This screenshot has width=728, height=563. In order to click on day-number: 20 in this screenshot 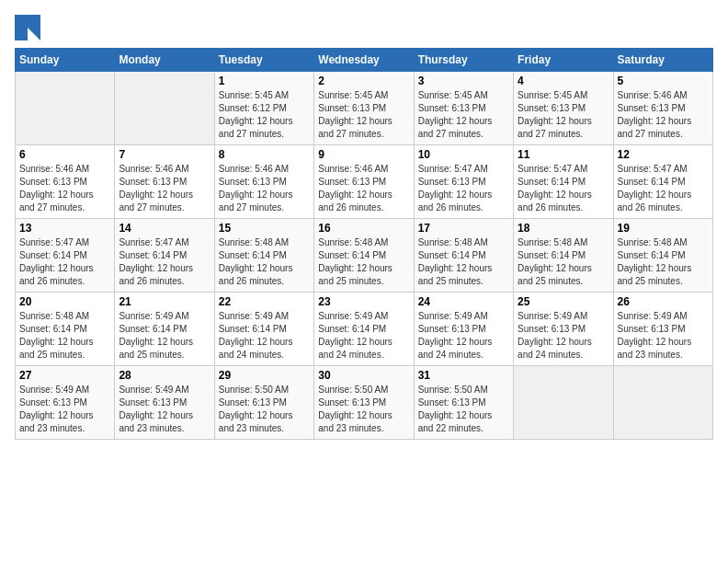, I will do `click(64, 302)`.